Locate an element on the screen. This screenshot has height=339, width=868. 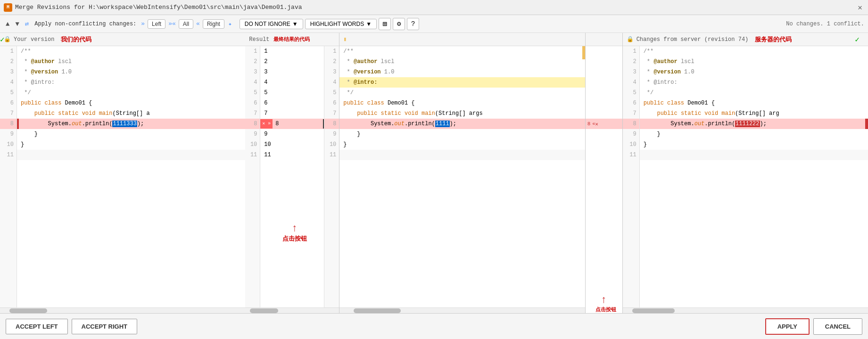
right-button: Right is located at coordinates (214, 24).